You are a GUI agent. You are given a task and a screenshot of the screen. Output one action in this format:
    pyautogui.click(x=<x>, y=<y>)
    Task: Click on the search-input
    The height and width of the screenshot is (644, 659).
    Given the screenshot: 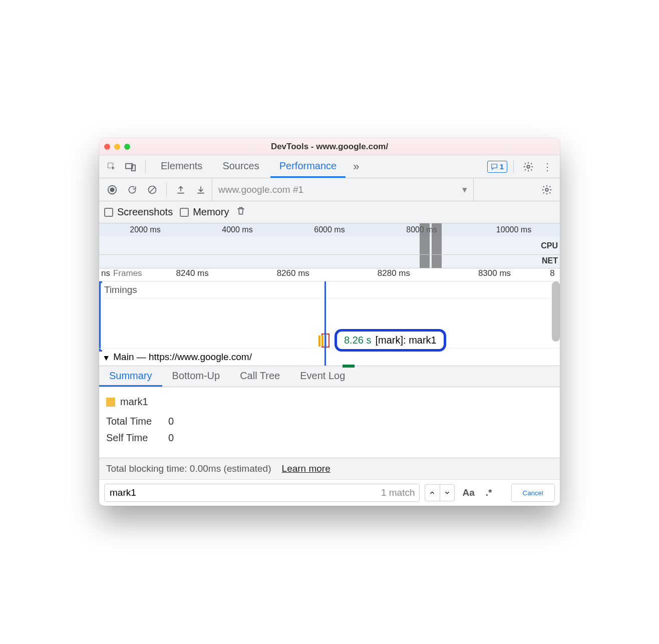 What is the action you would take?
    pyautogui.click(x=243, y=493)
    